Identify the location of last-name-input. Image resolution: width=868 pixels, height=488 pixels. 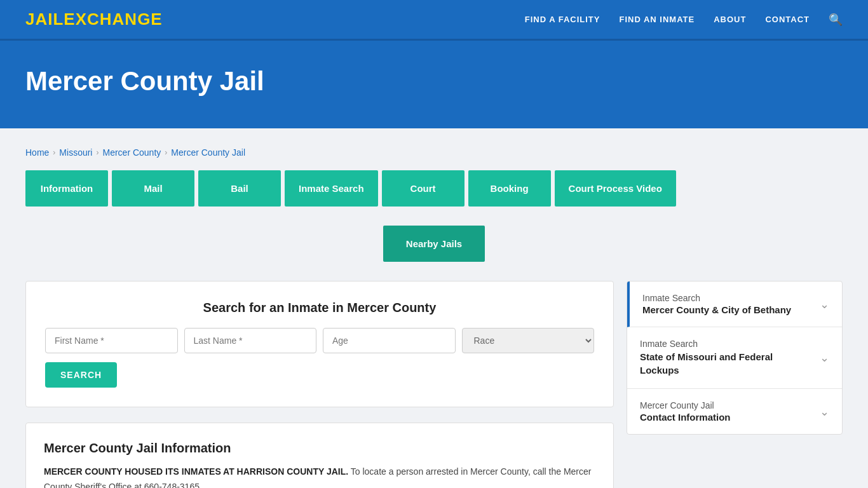
(250, 341).